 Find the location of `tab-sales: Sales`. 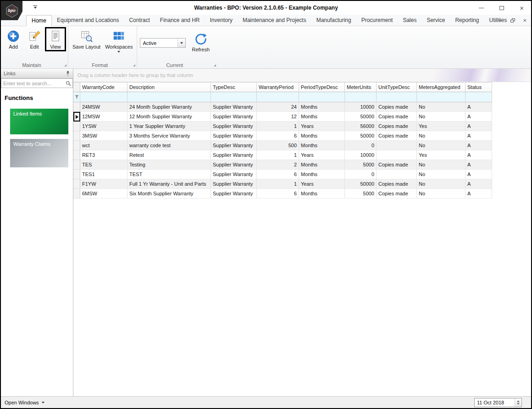

tab-sales: Sales is located at coordinates (410, 20).